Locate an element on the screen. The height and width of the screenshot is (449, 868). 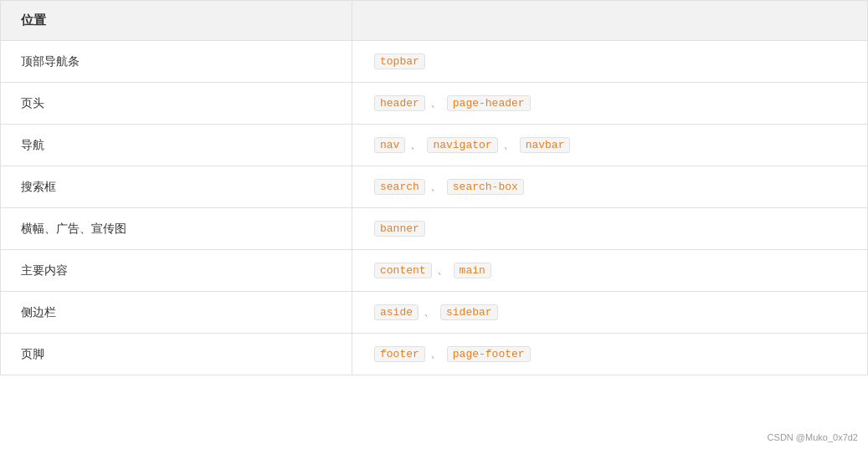
row-tags: search、search-box is located at coordinates (610, 187).